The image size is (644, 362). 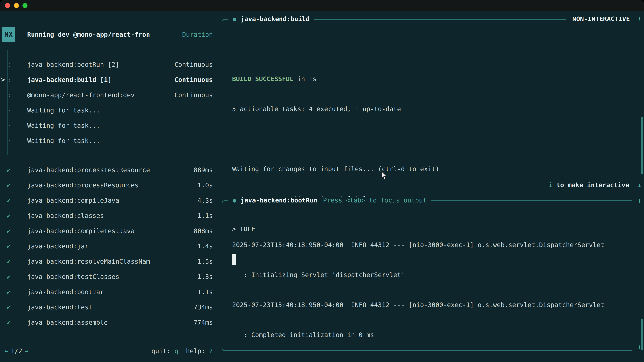 I want to click on help-label: help:, so click(x=198, y=351).